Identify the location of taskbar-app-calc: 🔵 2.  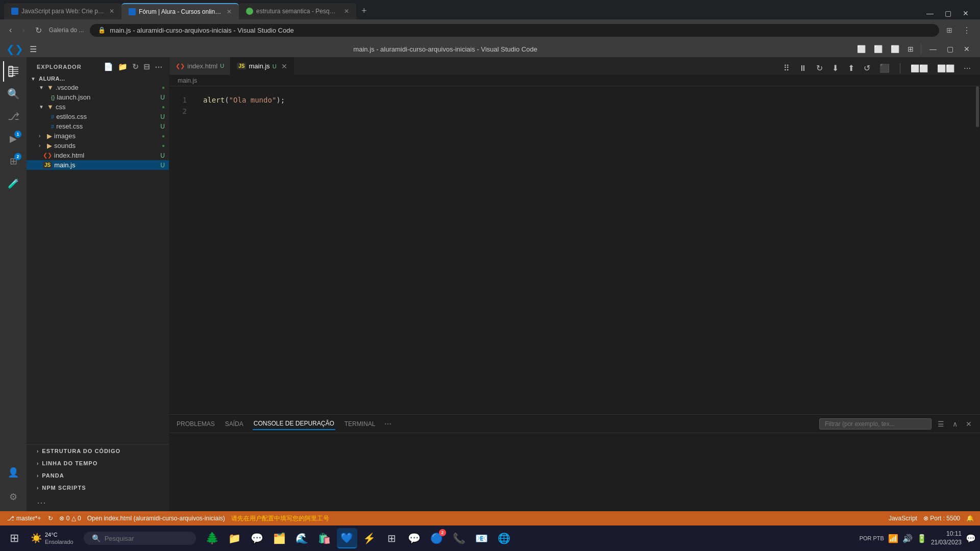
(437, 538).